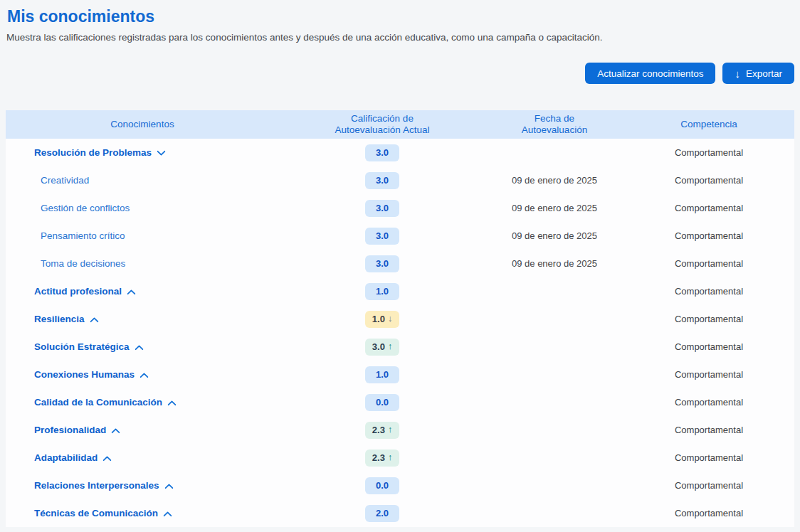 The height and width of the screenshot is (532, 800). Describe the element at coordinates (400, 152) in the screenshot. I see `table-row: Resolución de Problemas 3.0 Comportament…` at that location.